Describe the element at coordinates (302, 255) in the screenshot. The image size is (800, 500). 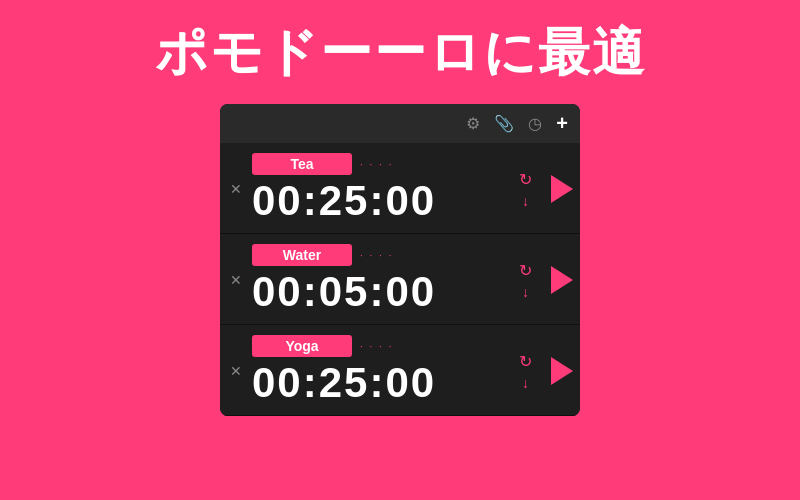
I see `timer-label: Water` at that location.